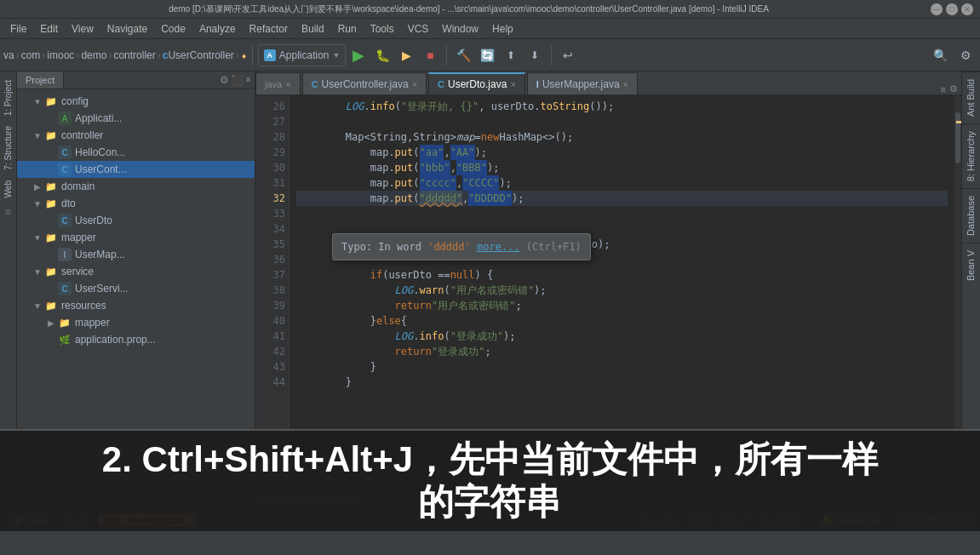 The width and height of the screenshot is (980, 555). I want to click on tab-usercontroller-close: ×, so click(415, 84).